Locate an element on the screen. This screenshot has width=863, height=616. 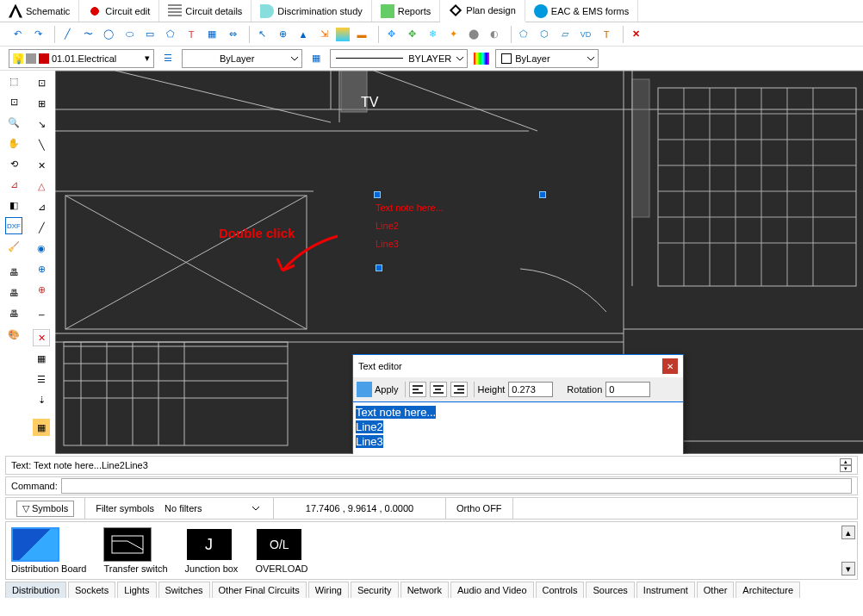
layer-selector: 💡 01.01.Electrical ▾ is located at coordinates (81, 59).